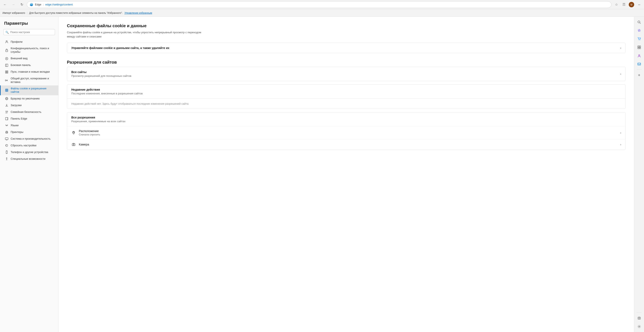 This screenshot has width=644, height=332. What do you see at coordinates (22, 5) in the screenshot?
I see `refresh-button: ↻` at bounding box center [22, 5].